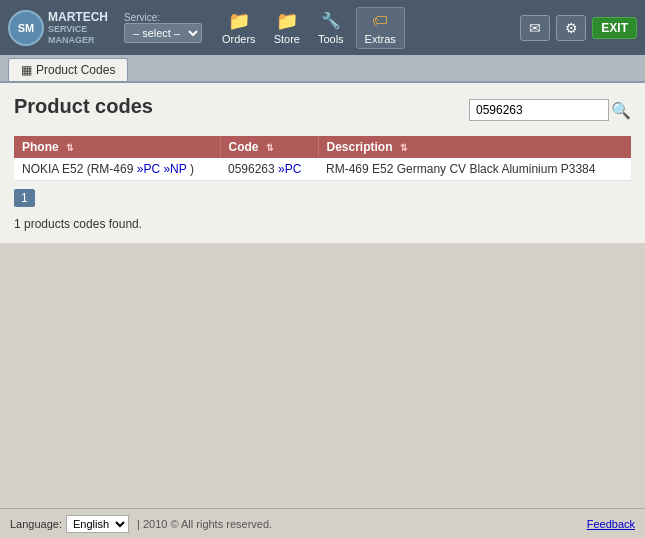 The image size is (645, 538). Describe the element at coordinates (331, 28) in the screenshot. I see `nav-tools: 🔧 Tools` at that location.